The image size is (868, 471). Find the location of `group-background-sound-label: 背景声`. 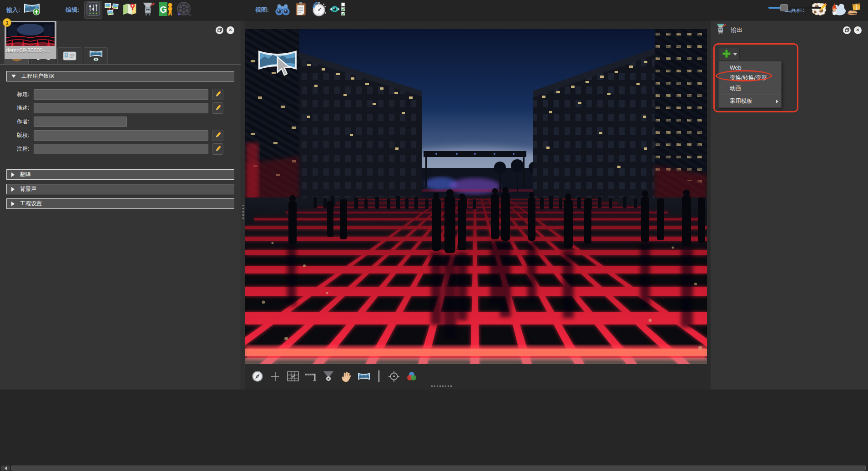

group-background-sound-label: 背景声 is located at coordinates (28, 189).